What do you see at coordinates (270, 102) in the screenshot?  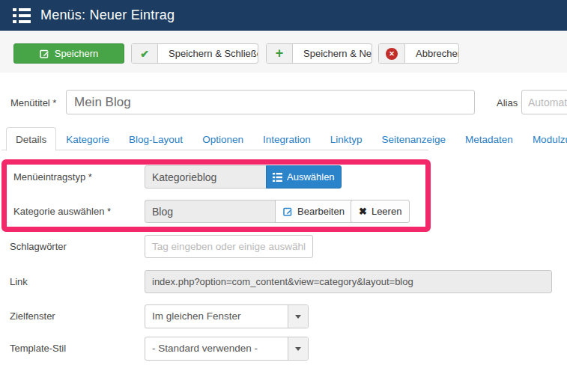 I see `menu-title-input` at bounding box center [270, 102].